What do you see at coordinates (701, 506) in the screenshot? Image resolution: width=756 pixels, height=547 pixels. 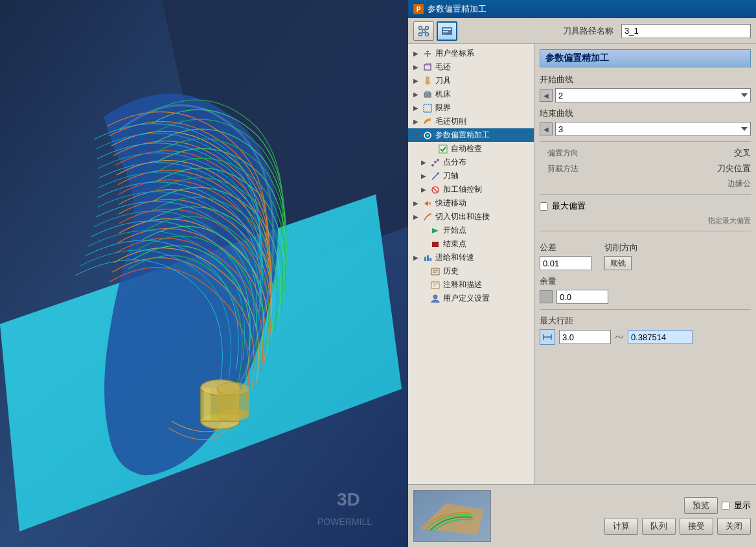 I see `preview-btn: 预览` at bounding box center [701, 506].